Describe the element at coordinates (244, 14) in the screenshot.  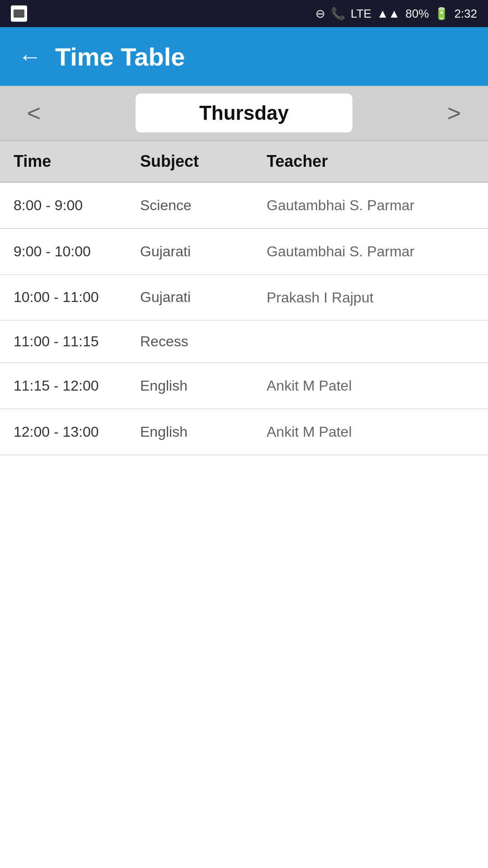
I see `status-bar: ⊖ 📞 LTE ▲▲ 80% 🔋 2:32` at that location.